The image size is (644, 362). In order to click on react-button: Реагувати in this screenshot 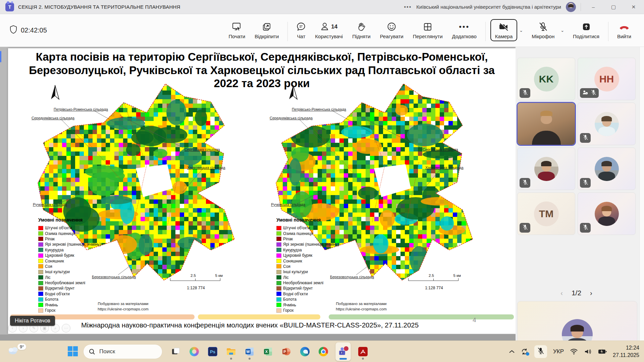, I will do `click(392, 31)`.